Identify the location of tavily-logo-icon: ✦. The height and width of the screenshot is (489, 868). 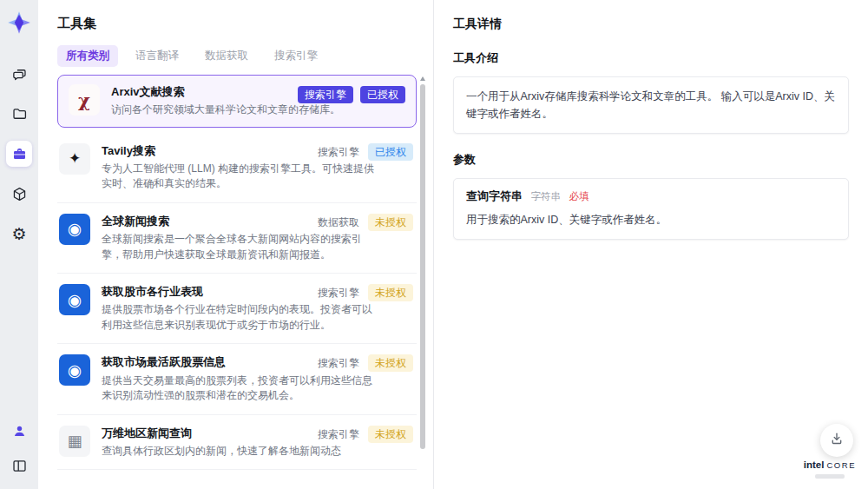
(75, 159).